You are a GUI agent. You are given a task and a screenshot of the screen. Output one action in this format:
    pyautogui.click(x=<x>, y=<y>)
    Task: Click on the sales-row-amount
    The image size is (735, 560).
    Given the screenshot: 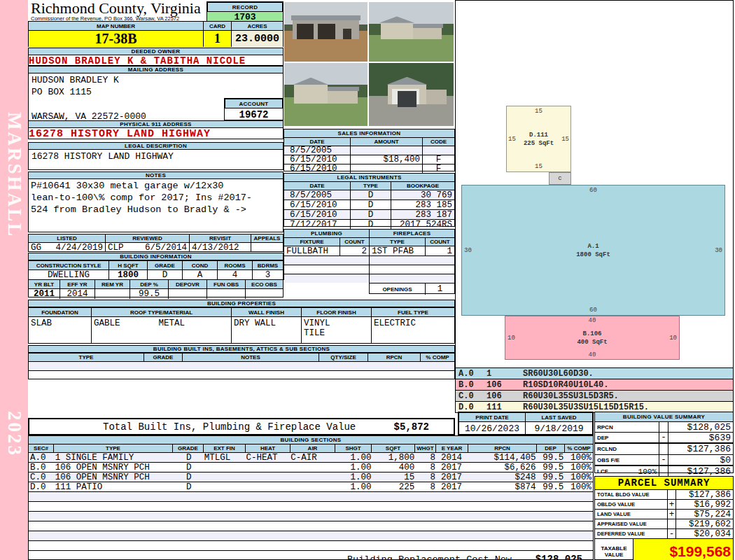 What is the action you would take?
    pyautogui.click(x=386, y=169)
    